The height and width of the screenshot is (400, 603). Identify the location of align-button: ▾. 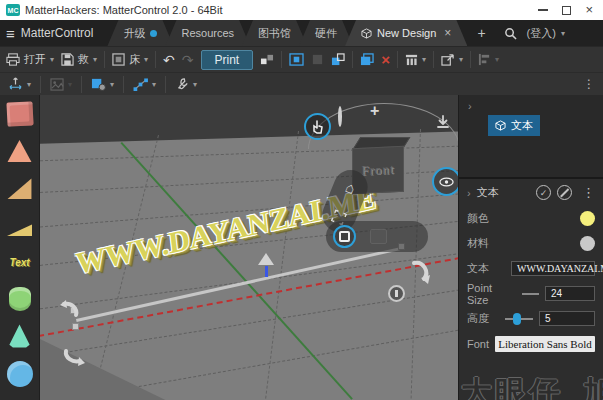
(488, 60).